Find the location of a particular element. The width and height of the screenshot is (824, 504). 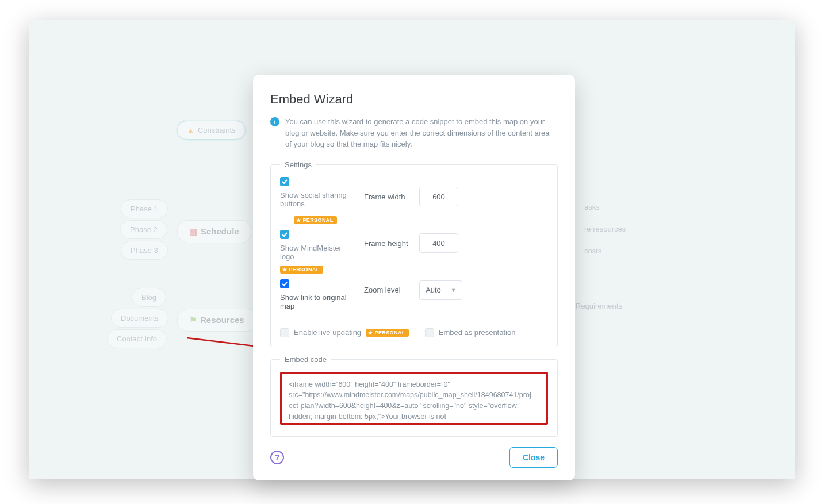

checkbox-social is located at coordinates (285, 182).